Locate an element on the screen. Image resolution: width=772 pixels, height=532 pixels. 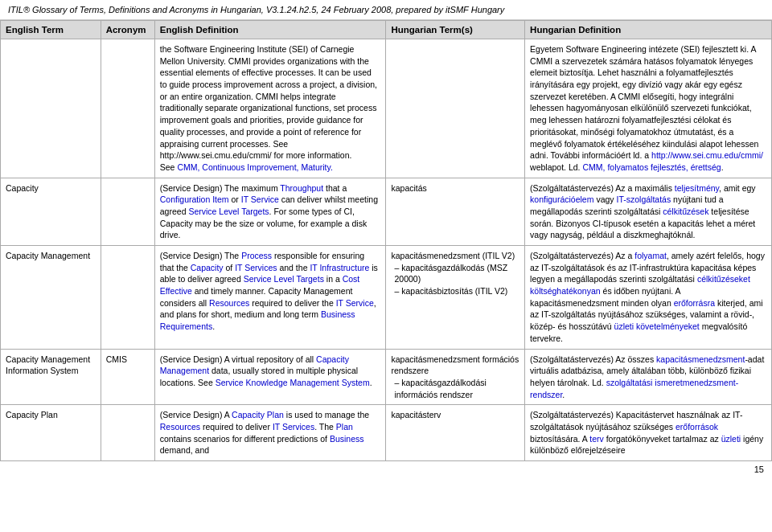
hungarian-def-text: Egyetem Software Engineering intézete (S… is located at coordinates (647, 108).